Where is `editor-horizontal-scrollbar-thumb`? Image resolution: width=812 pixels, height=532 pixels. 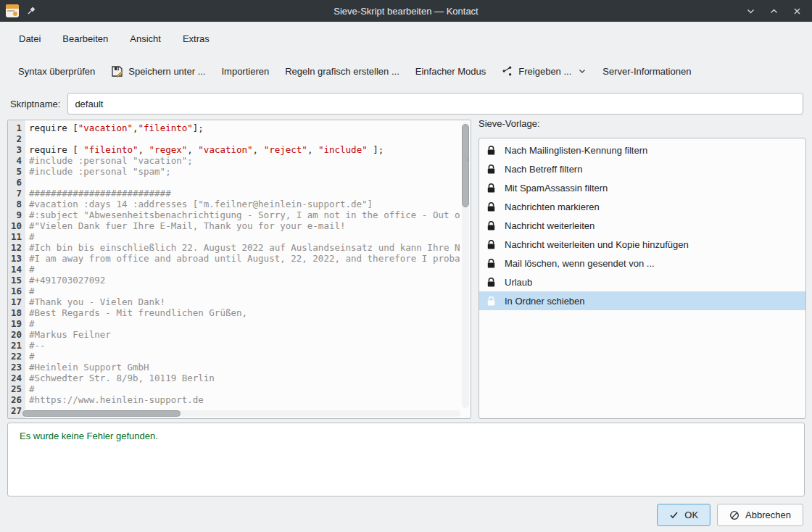
editor-horizontal-scrollbar-thumb is located at coordinates (102, 413).